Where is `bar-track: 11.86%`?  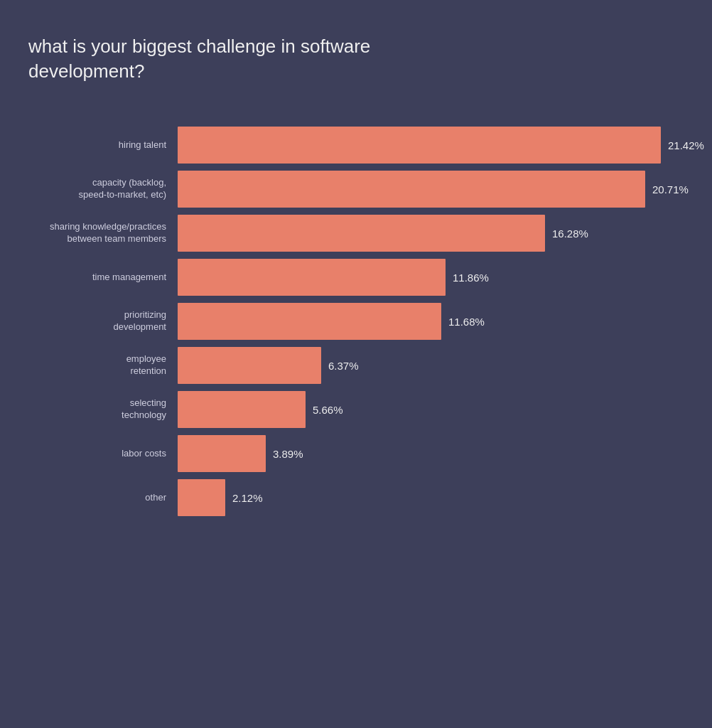
bar-track: 11.86% is located at coordinates (431, 277).